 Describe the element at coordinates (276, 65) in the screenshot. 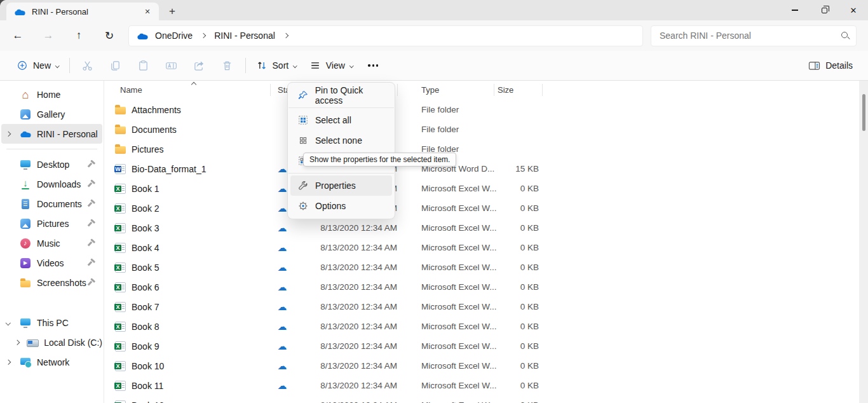

I see `sort-button: Sort` at that location.